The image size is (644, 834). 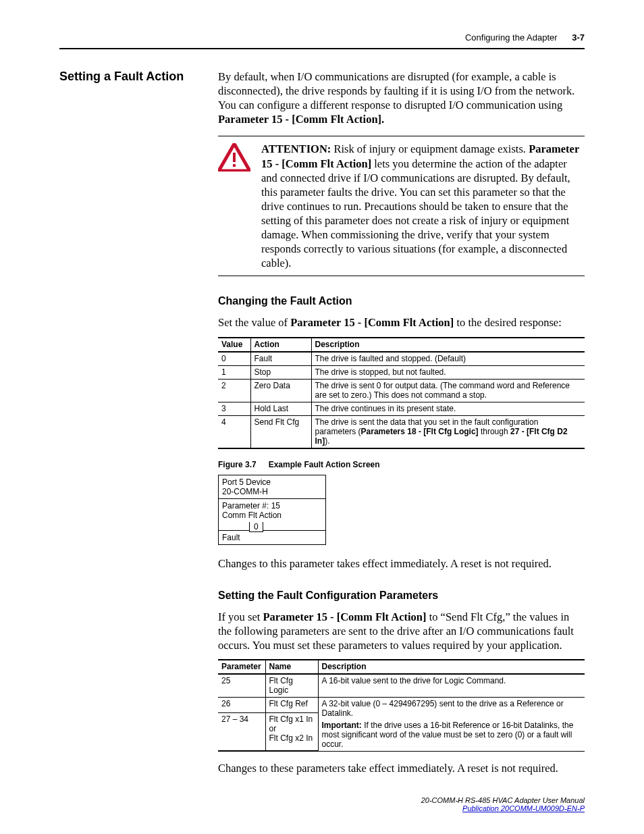 I want to click on screen-line3: Parameter #: 15, so click(x=272, y=506).